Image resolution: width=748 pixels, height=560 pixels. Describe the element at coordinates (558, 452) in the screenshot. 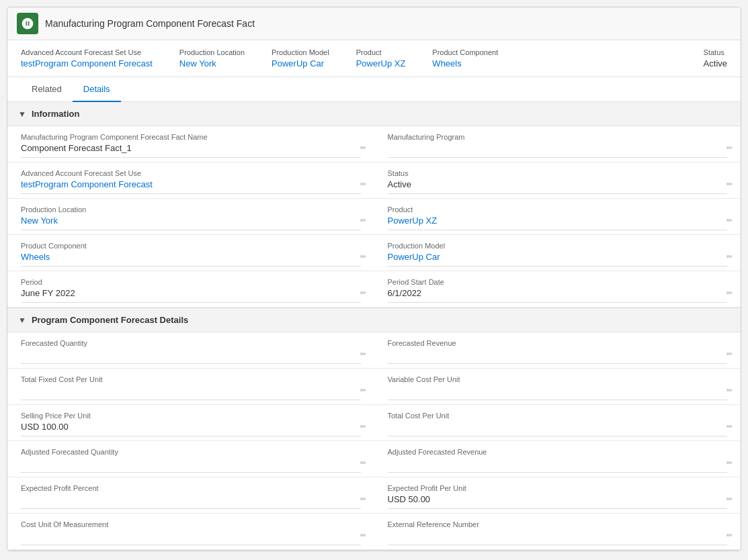

I see `field-adjusted-forecasted-rev-label: Adjusted Forecasted Revenue` at that location.